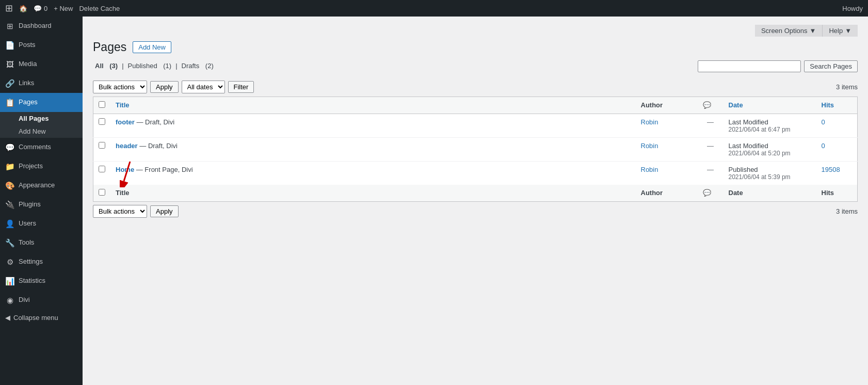 The width and height of the screenshot is (868, 385). What do you see at coordinates (164, 87) in the screenshot?
I see `apply-button-top: Apply` at bounding box center [164, 87].